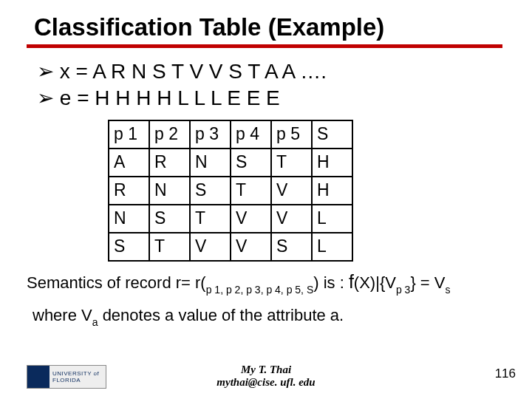  What do you see at coordinates (265, 98) in the screenshot?
I see `bullet-e: ➢ e = H H H H L L L E E E` at bounding box center [265, 98].